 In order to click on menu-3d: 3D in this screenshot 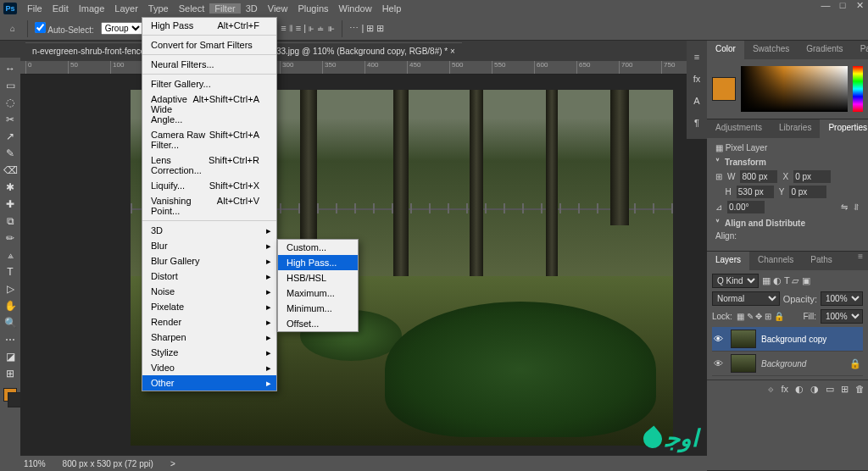, I will do `click(252, 8)`.